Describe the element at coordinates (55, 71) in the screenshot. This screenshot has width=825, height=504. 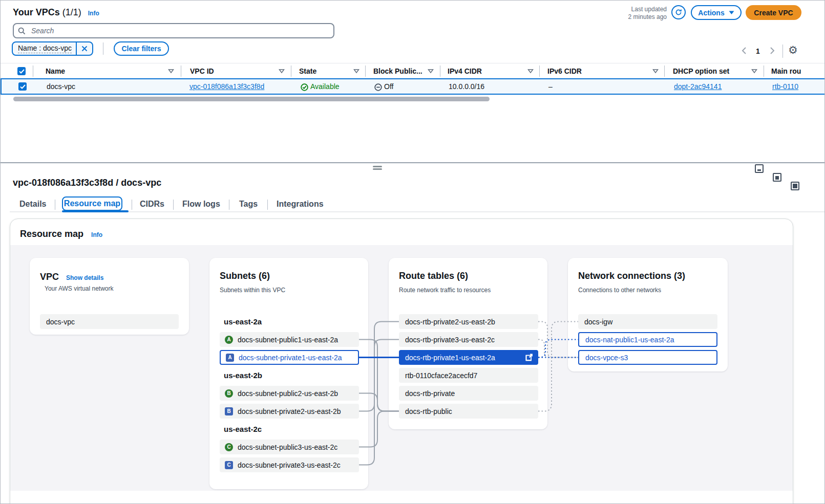
I see `column-header-name: Name` at that location.